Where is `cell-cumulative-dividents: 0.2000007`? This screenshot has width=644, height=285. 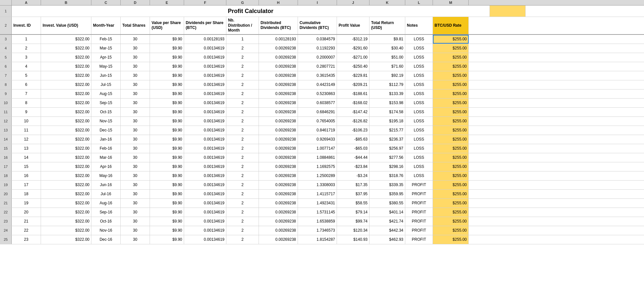
cell-cumulative-dividents: 0.2000007 is located at coordinates (317, 57).